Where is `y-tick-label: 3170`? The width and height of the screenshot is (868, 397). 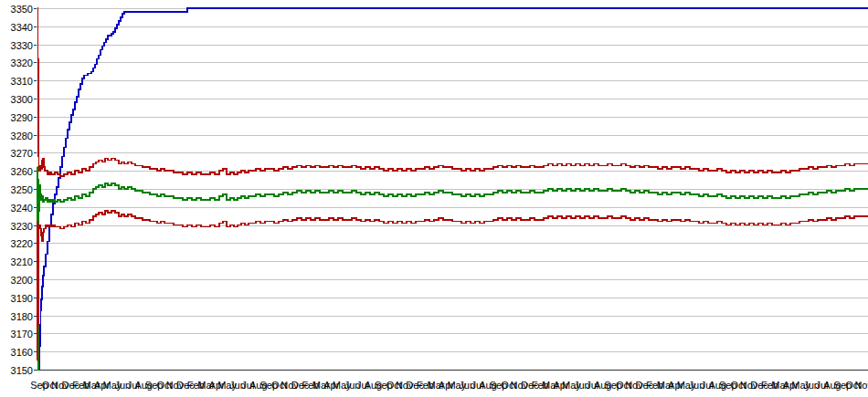
y-tick-label: 3170 is located at coordinates (22, 334).